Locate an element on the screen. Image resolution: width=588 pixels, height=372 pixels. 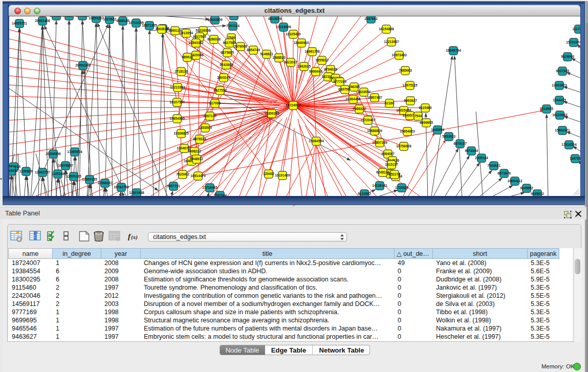
svg-text: 9857791 is located at coordinates (173, 186).